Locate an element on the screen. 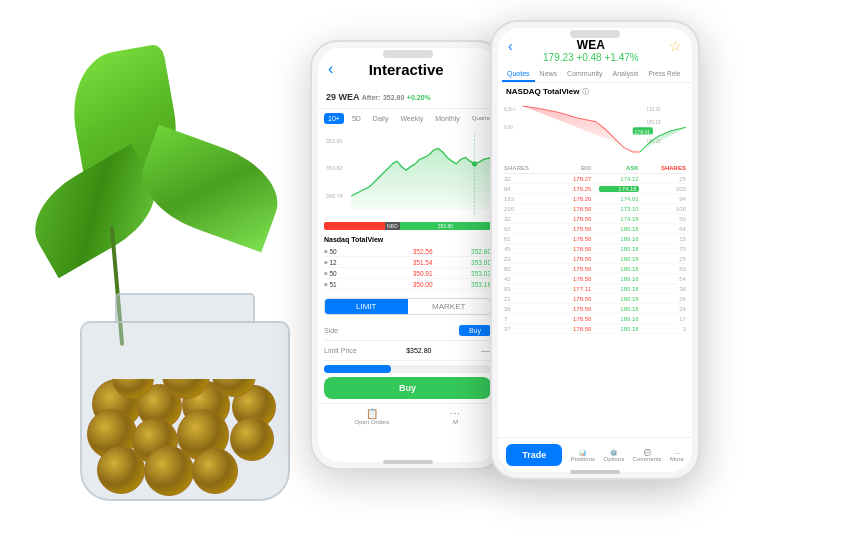 This screenshot has height=541, width=852. tab-quotes: Quotes is located at coordinates (518, 74).